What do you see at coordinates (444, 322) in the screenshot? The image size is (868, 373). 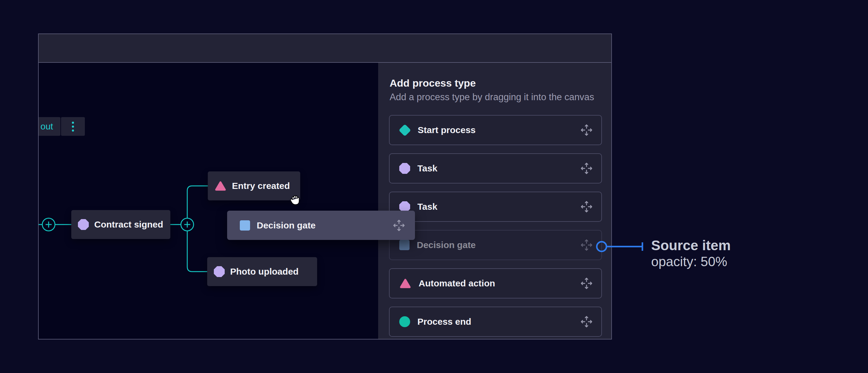 I see `palette-item-label: Process end` at bounding box center [444, 322].